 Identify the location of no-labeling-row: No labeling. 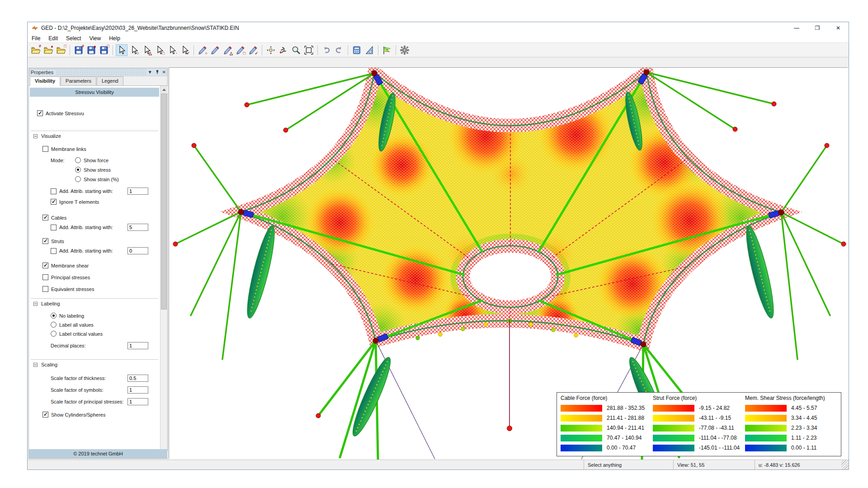
(105, 315).